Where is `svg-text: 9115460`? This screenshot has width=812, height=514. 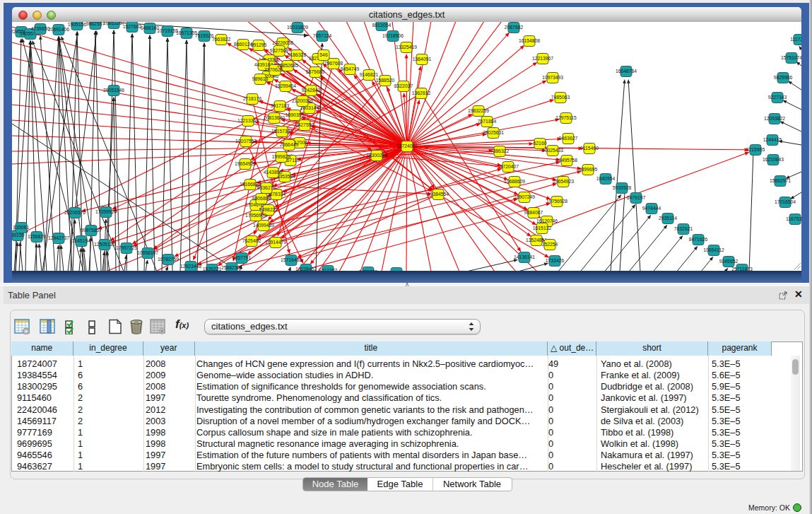
svg-text: 9115460 is located at coordinates (589, 148).